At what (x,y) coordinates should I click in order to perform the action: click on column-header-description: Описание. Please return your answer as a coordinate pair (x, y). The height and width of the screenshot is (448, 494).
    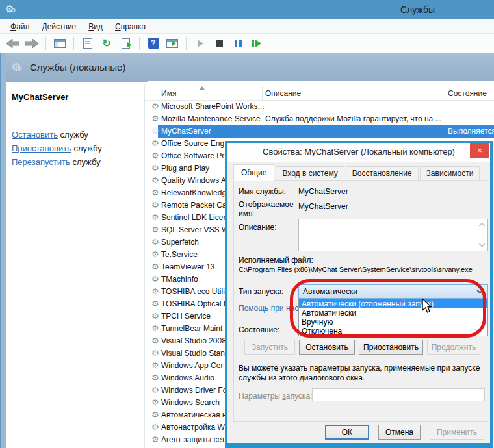
    Looking at the image, I should click on (283, 93).